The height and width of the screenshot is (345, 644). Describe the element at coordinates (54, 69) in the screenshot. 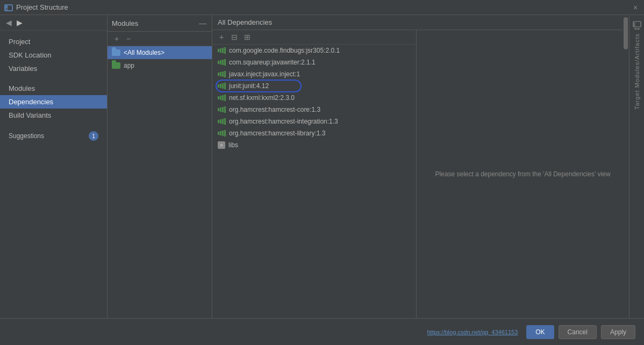

I see `sidebar-item-variables: Variables` at that location.